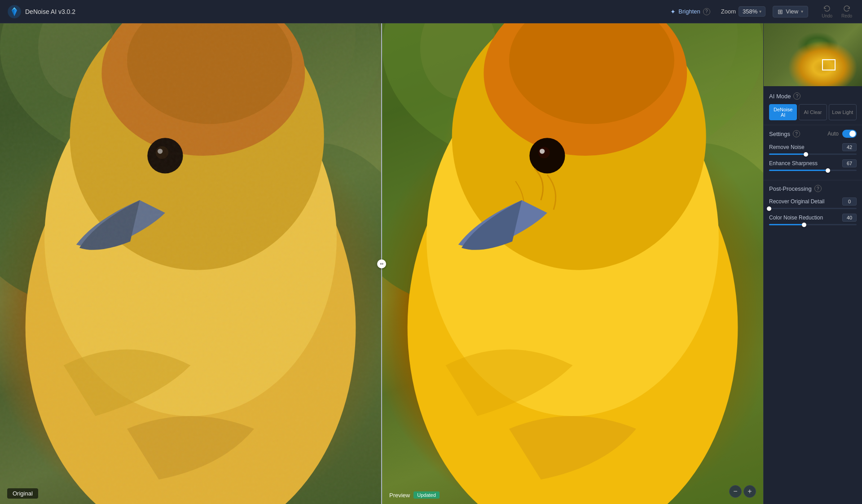 The height and width of the screenshot is (504, 862). Describe the element at coordinates (50, 12) in the screenshot. I see `app-title: DeNoise AI v3.0.2` at that location.